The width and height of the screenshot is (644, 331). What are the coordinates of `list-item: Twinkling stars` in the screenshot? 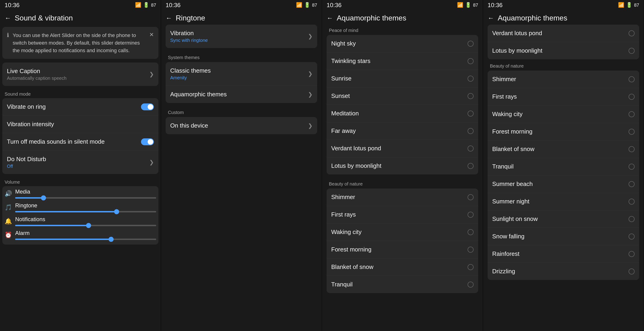 It's located at (402, 61).